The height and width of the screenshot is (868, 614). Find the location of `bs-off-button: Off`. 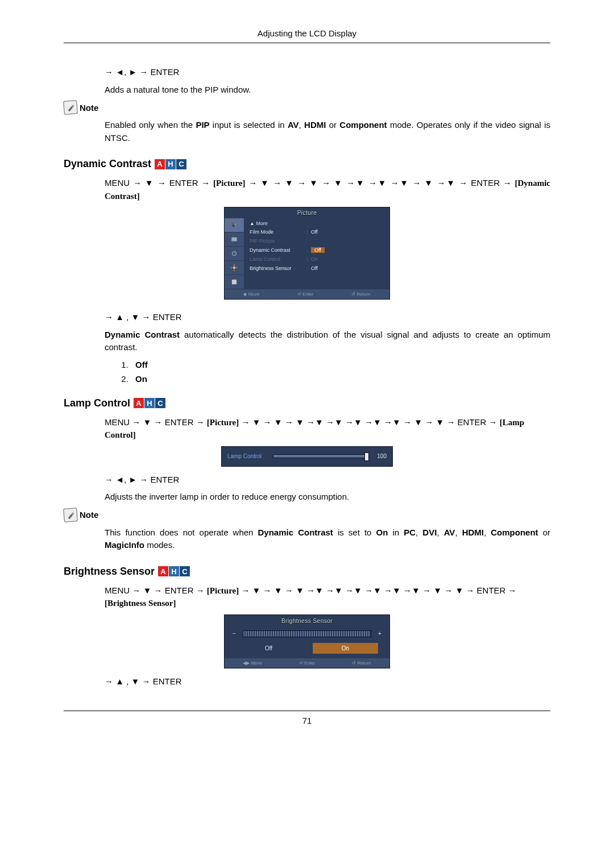

bs-off-button: Off is located at coordinates (268, 648).